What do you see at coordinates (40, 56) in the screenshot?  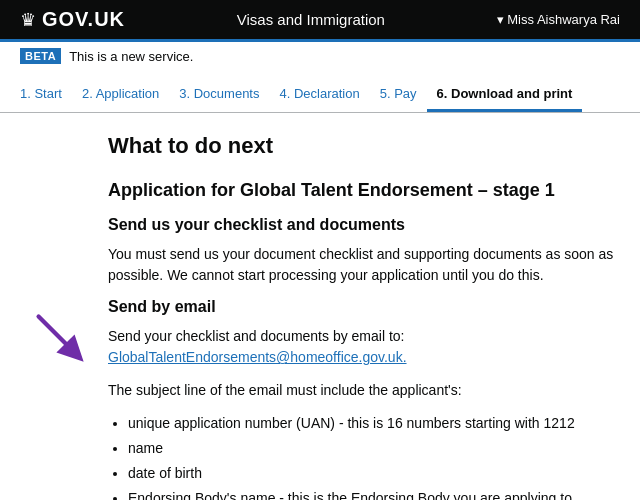 I see `beta-tag: BETA` at bounding box center [40, 56].